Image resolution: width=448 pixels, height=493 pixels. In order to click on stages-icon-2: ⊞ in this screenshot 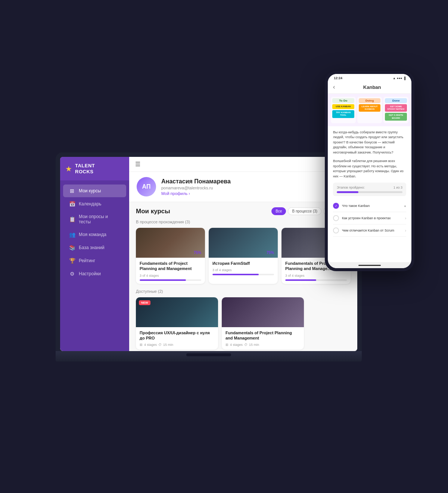, I will do `click(227, 345)`.